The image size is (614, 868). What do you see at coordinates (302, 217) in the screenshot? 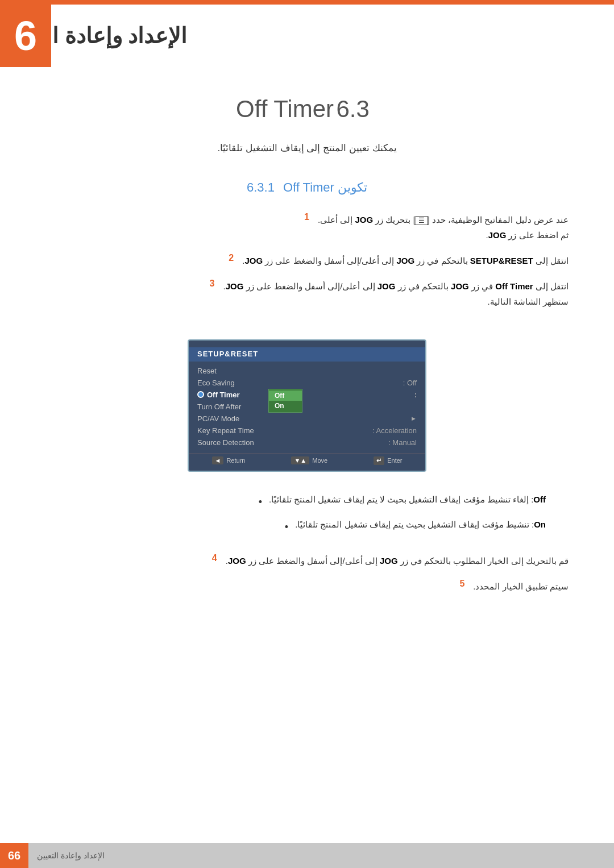
I see `step-1-number: 1` at bounding box center [302, 217].